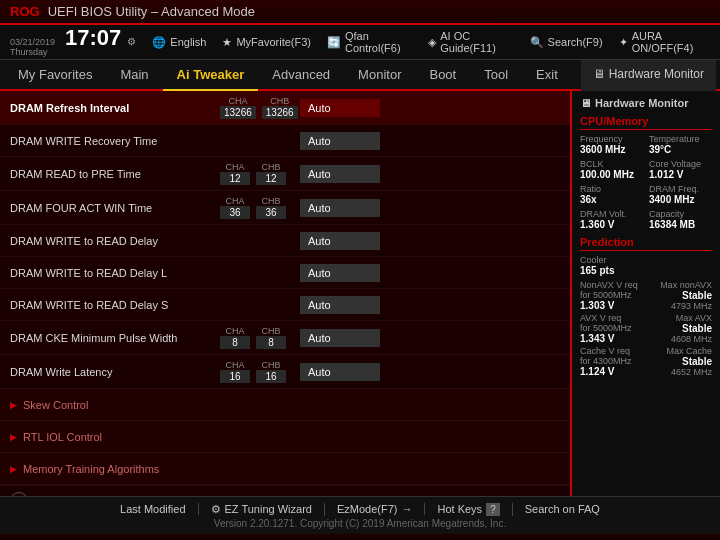  I want to click on channel-values: CHA 13266 CHB 13266, so click(260, 108).